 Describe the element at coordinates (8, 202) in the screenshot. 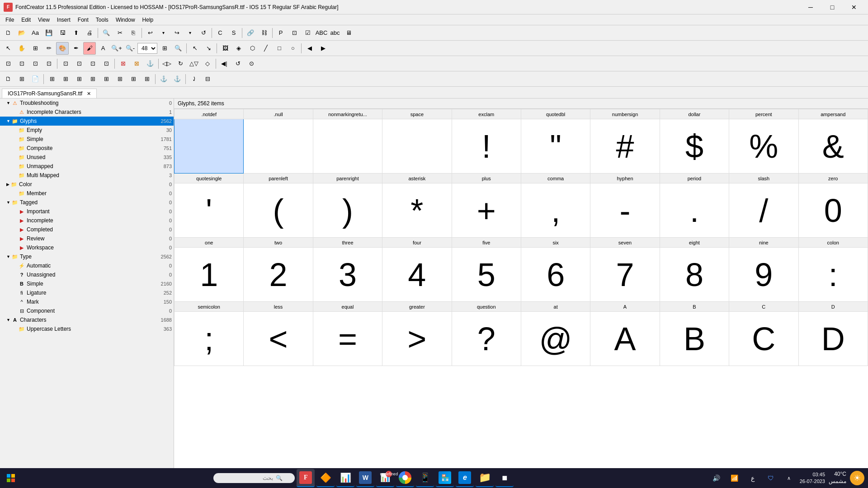

I see `expand-arrow-tagged: ▼` at that location.